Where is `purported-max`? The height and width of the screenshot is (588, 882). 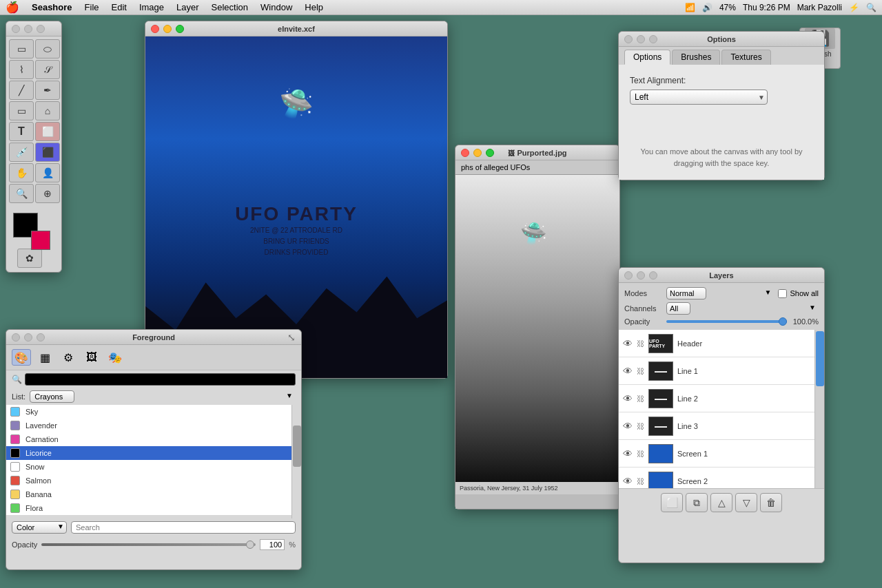
purported-max is located at coordinates (490, 153).